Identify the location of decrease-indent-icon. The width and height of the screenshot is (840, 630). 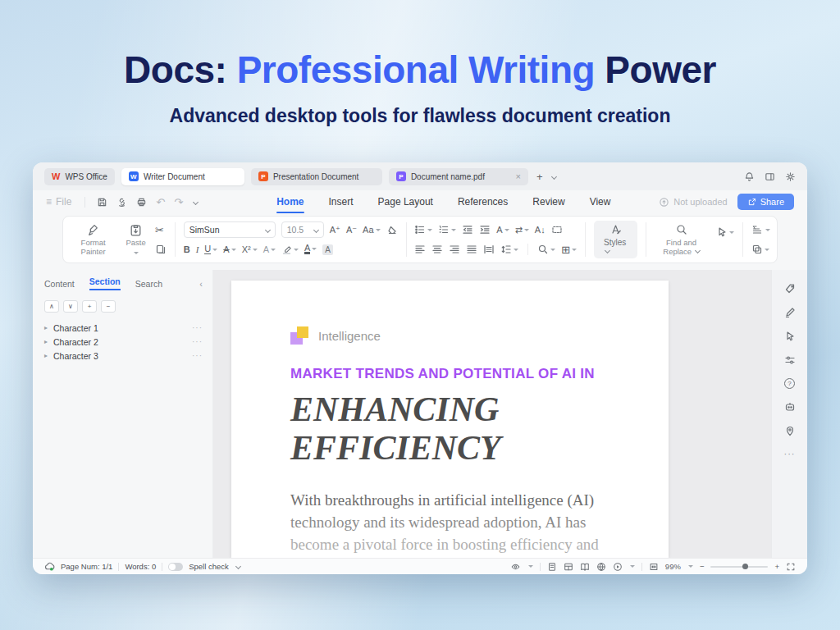
(468, 230).